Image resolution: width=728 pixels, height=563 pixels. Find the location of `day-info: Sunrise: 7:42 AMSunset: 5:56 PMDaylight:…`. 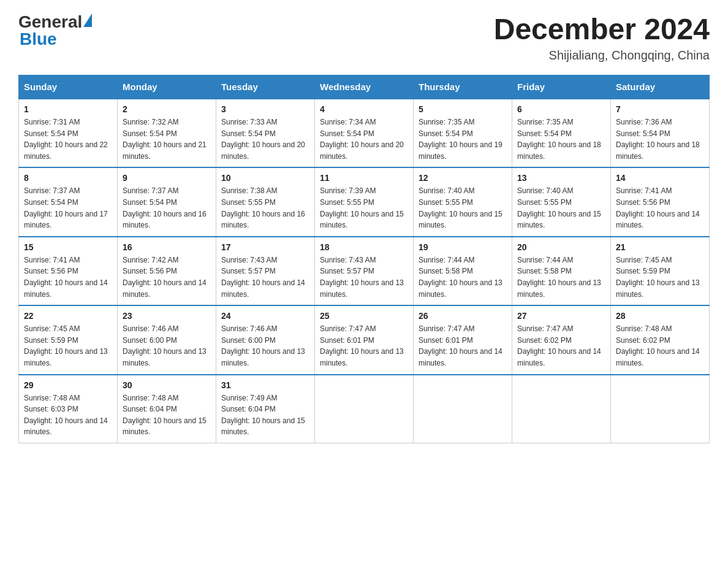

day-info: Sunrise: 7:42 AMSunset: 5:56 PMDaylight:… is located at coordinates (167, 277).